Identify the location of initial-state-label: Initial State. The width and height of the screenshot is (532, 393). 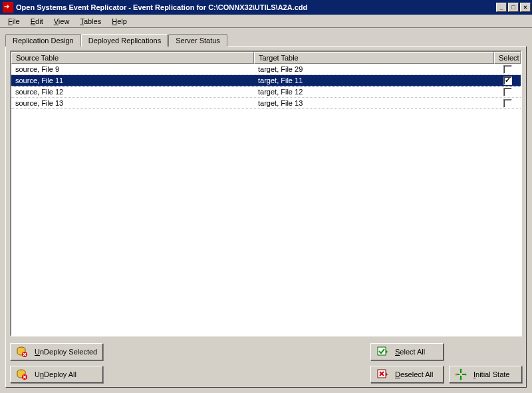
(491, 374).